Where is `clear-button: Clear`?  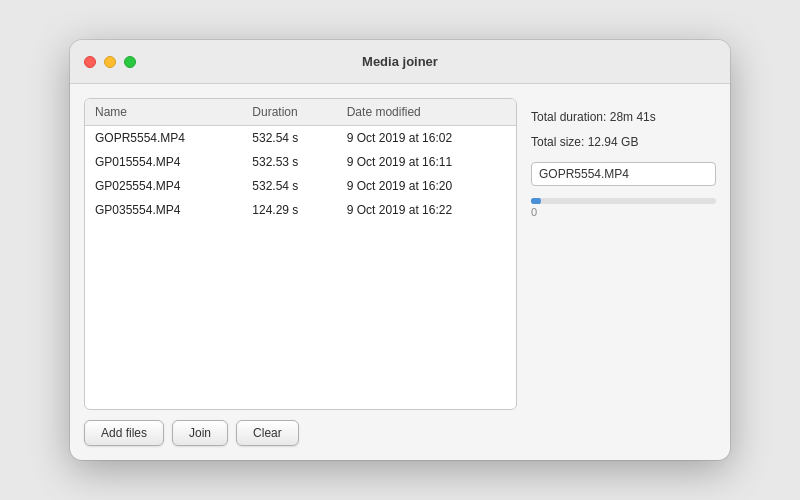 clear-button: Clear is located at coordinates (268, 433).